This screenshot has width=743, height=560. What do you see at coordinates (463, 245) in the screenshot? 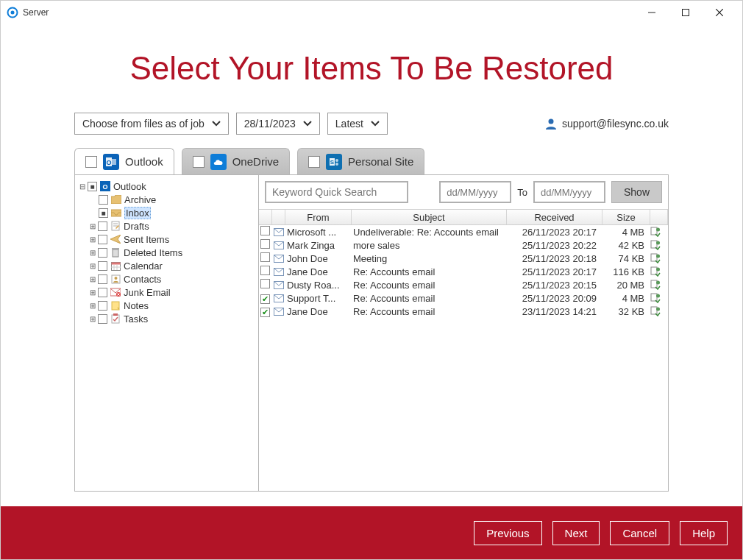
I see `table-row: Mark Zingamore sales25/11/2023 20:2242 K…` at bounding box center [463, 245].